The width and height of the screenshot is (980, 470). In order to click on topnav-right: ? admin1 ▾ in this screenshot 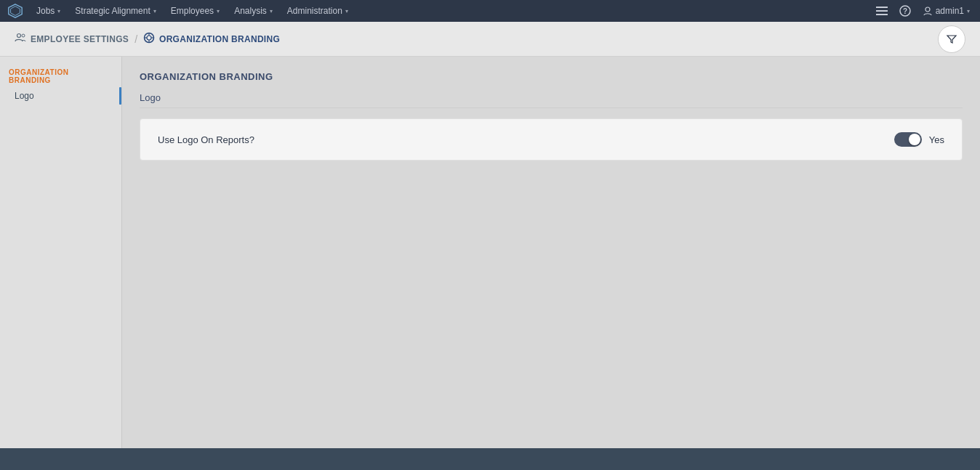, I will do `click(923, 11)`.